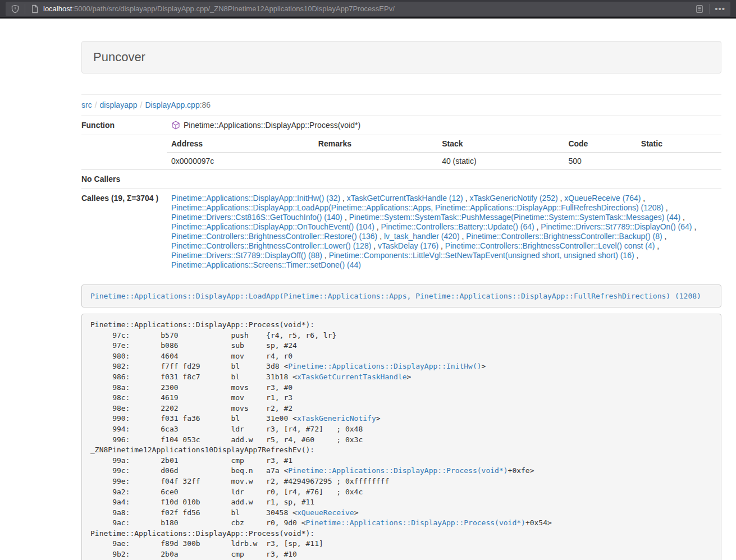  What do you see at coordinates (266, 265) in the screenshot?
I see `callee-link: Pinetime::Applications::Screens::Timer::…` at bounding box center [266, 265].